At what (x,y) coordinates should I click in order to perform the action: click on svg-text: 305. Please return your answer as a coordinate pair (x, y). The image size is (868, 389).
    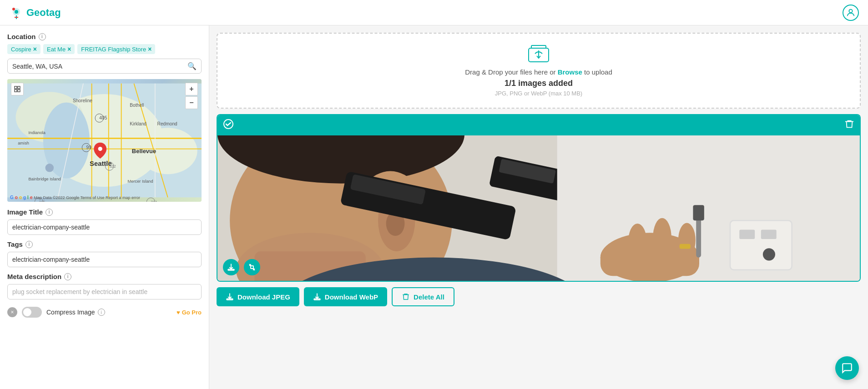
    Looking at the image, I should click on (42, 201).